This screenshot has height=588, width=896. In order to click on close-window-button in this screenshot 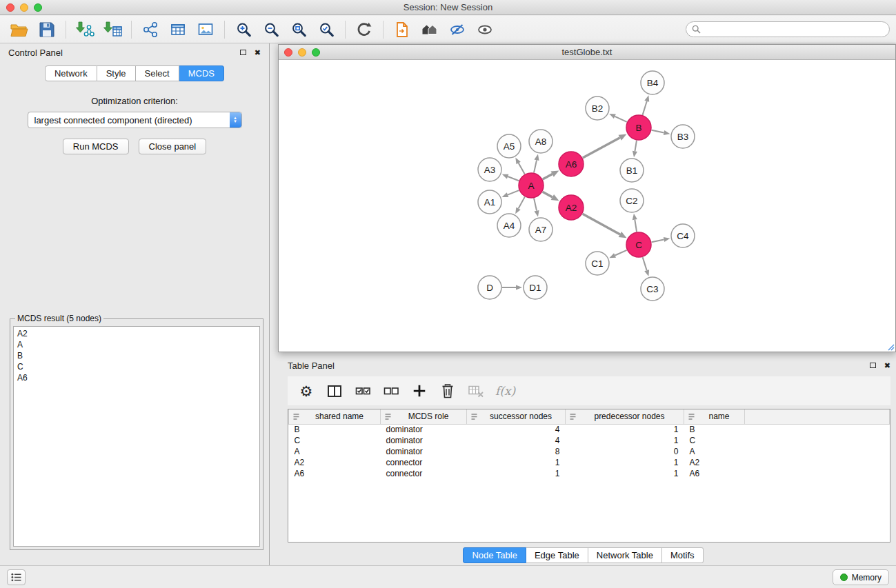, I will do `click(10, 8)`.